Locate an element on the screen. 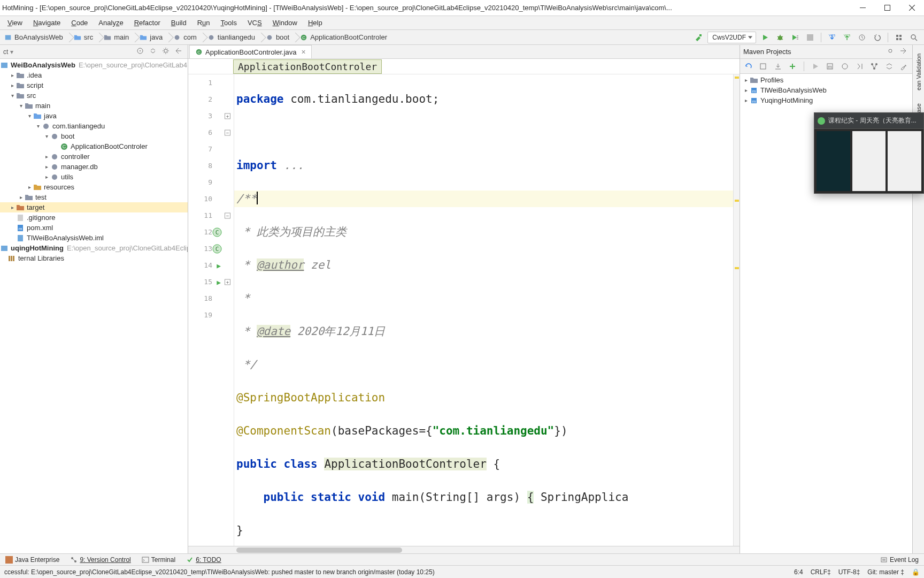 Image resolution: width=924 pixels, height=578 pixels. fold-toggle: − is located at coordinates (228, 215).